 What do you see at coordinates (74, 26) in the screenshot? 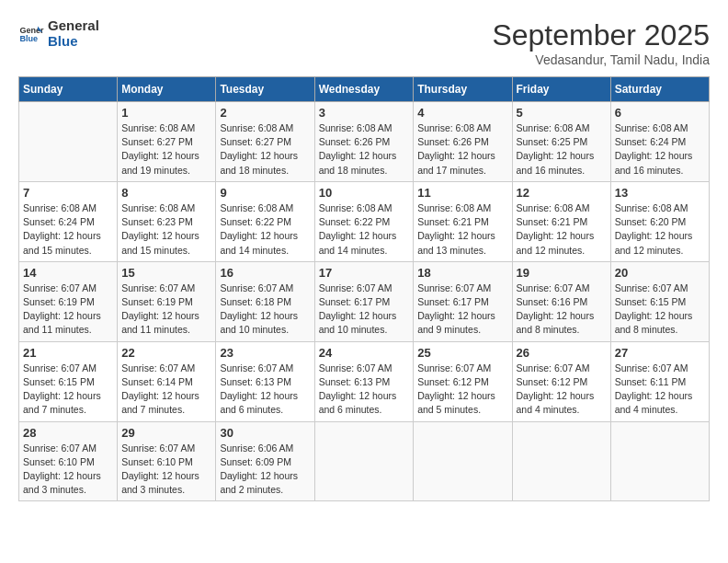
I see `logo-text-line1: General` at bounding box center [74, 26].